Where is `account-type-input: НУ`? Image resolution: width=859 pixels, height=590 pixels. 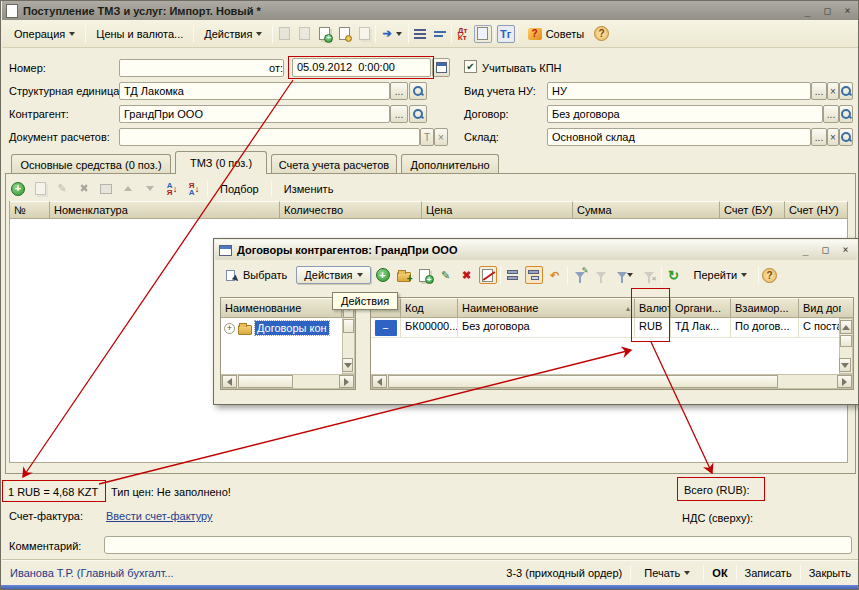 account-type-input: НУ is located at coordinates (679, 91).